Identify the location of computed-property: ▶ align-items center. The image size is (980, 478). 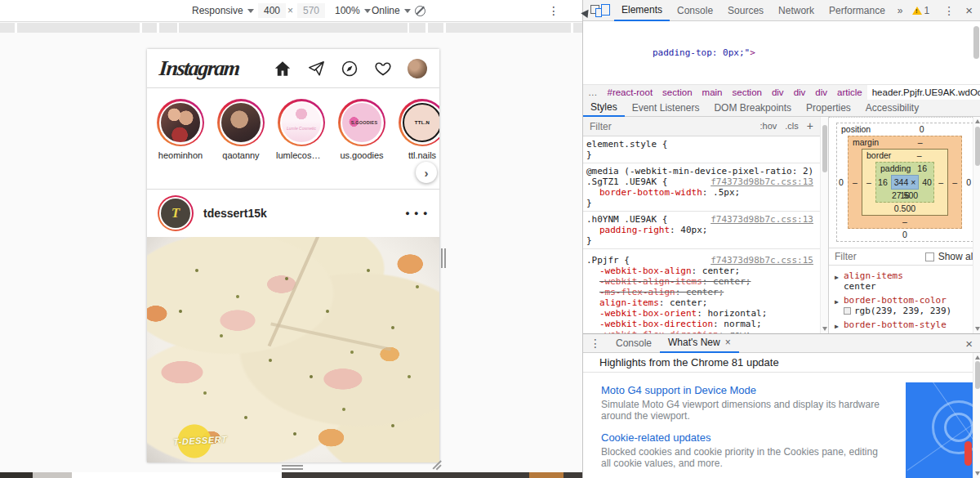
(905, 281).